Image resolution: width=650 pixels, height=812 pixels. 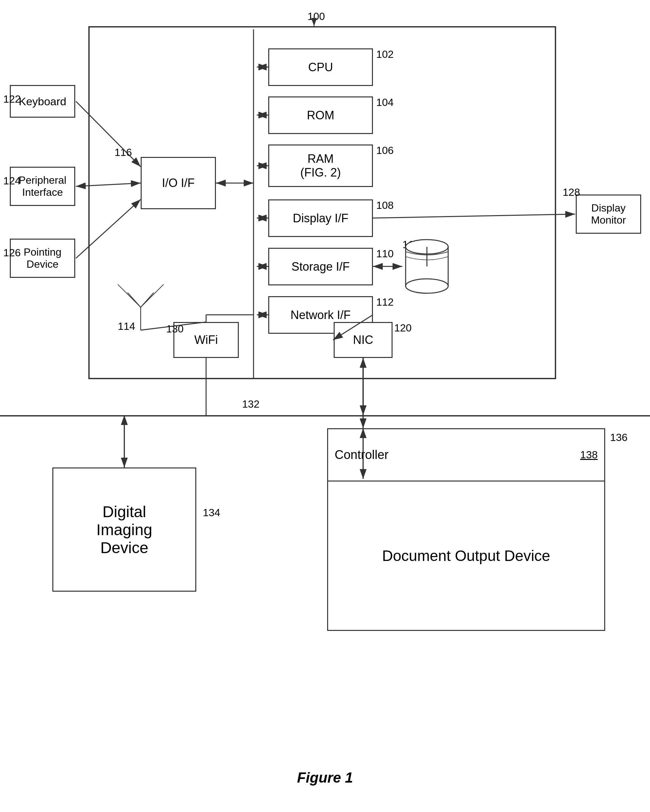 What do you see at coordinates (206, 340) in the screenshot?
I see `wifi-label: WiFi` at bounding box center [206, 340].